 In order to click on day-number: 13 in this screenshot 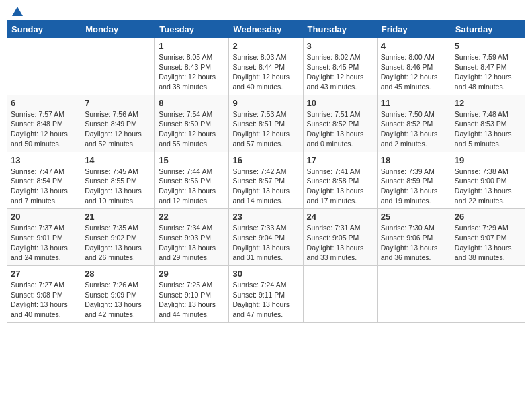, I will do `click(44, 160)`.